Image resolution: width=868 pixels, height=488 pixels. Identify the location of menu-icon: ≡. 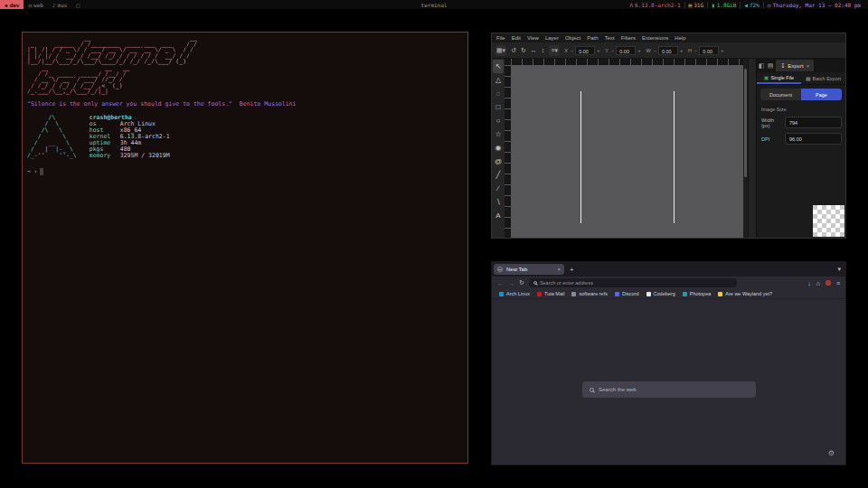
(838, 284).